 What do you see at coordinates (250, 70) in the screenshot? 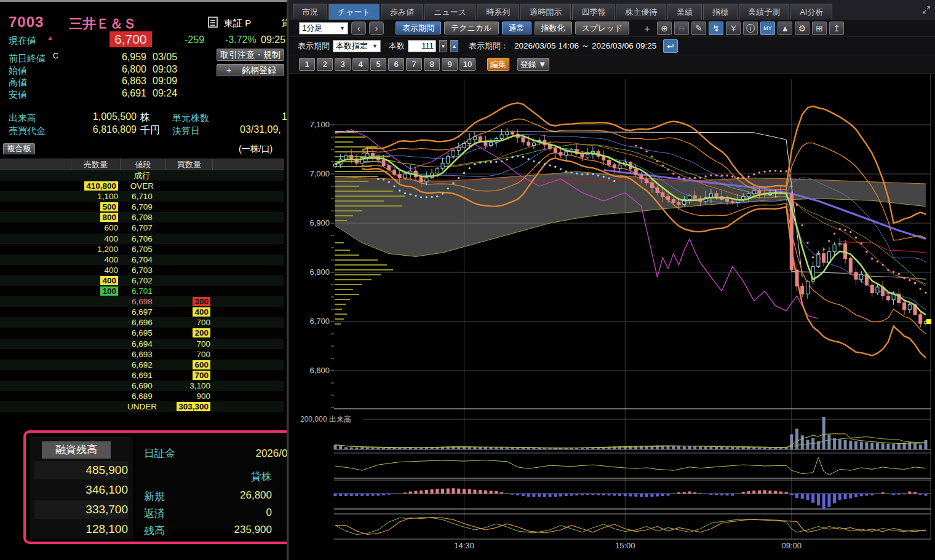
I see `add-watchlist-button: ＋ 銘柄登録` at bounding box center [250, 70].